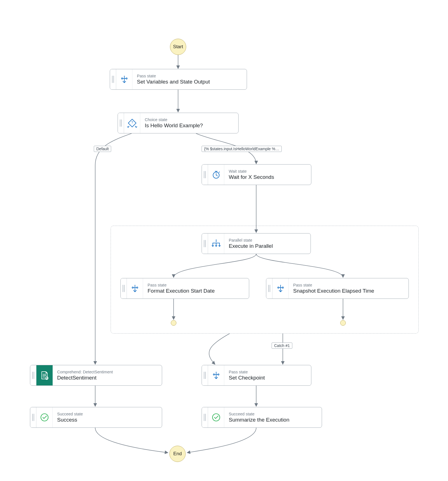 This screenshot has height=481, width=448. Describe the element at coordinates (282, 346) in the screenshot. I see `edge-label-catch1: Catch #1` at that location.